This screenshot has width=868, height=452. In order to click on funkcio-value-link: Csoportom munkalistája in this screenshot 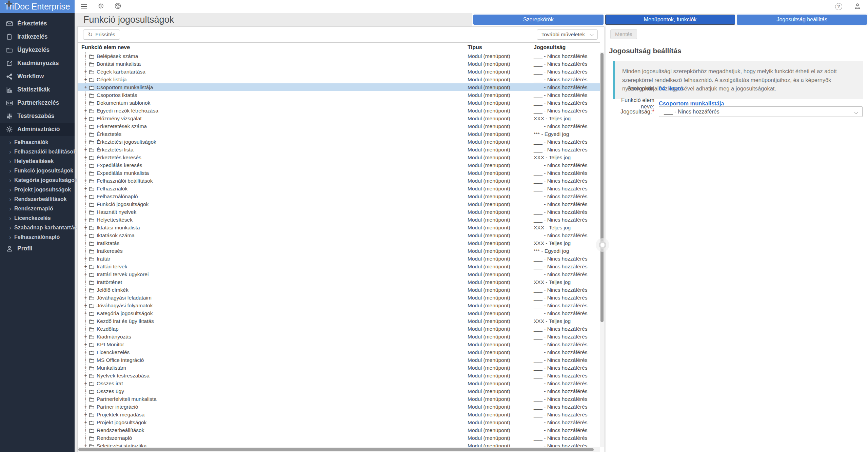, I will do `click(692, 104)`.